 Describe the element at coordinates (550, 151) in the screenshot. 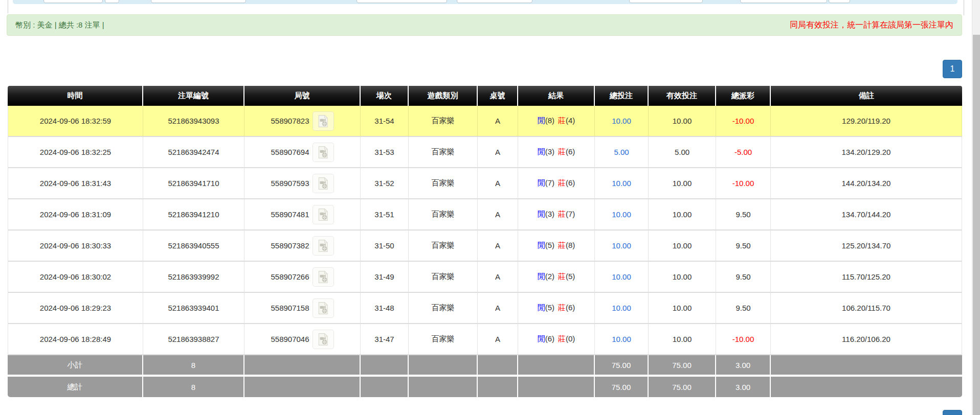

I see `player-points: (3)` at that location.